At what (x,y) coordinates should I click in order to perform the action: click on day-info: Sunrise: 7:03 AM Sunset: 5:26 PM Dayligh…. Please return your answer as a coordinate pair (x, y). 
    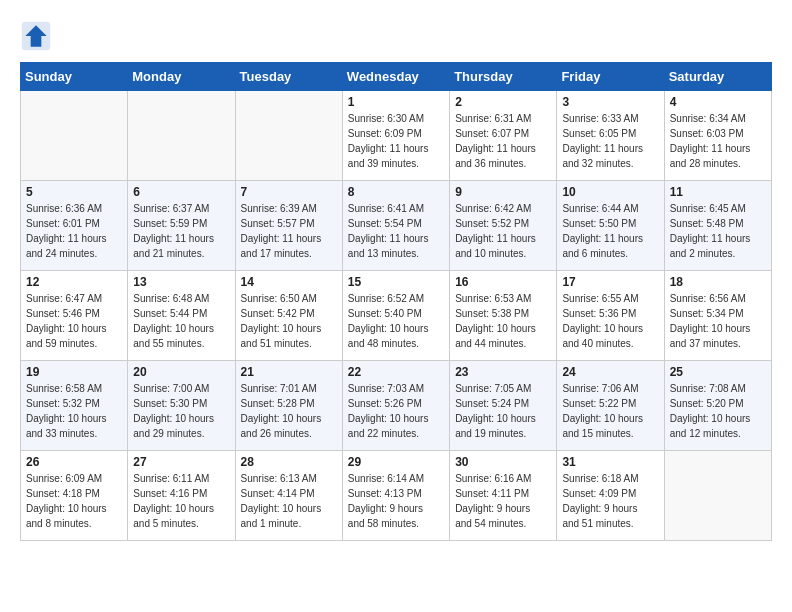
    Looking at the image, I should click on (396, 411).